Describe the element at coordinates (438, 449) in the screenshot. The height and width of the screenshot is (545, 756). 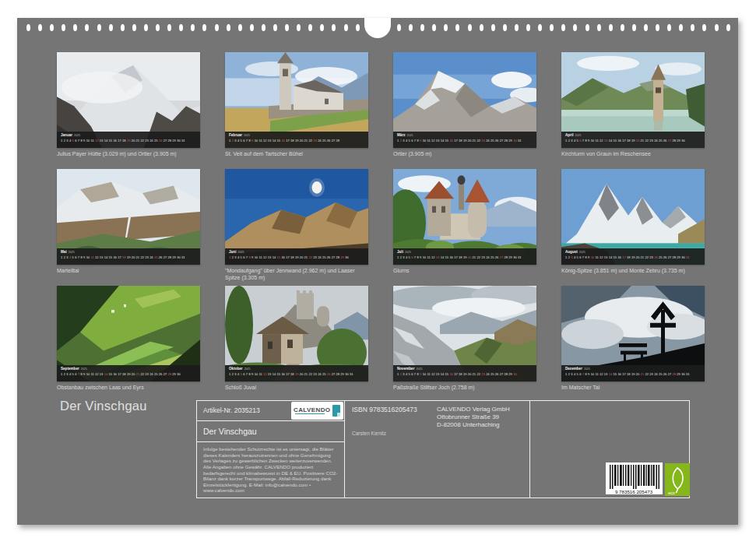
I see `info-column-middle: ISBN 9783516205473 CALVENDO Verlag GmbH …` at that location.